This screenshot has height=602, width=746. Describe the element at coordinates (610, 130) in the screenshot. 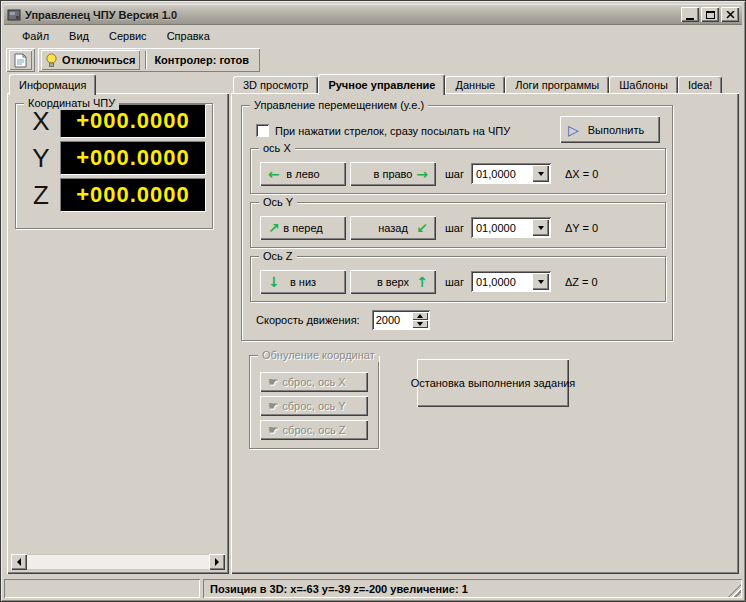

I see `execute-button: ▷ Выполнить` at that location.